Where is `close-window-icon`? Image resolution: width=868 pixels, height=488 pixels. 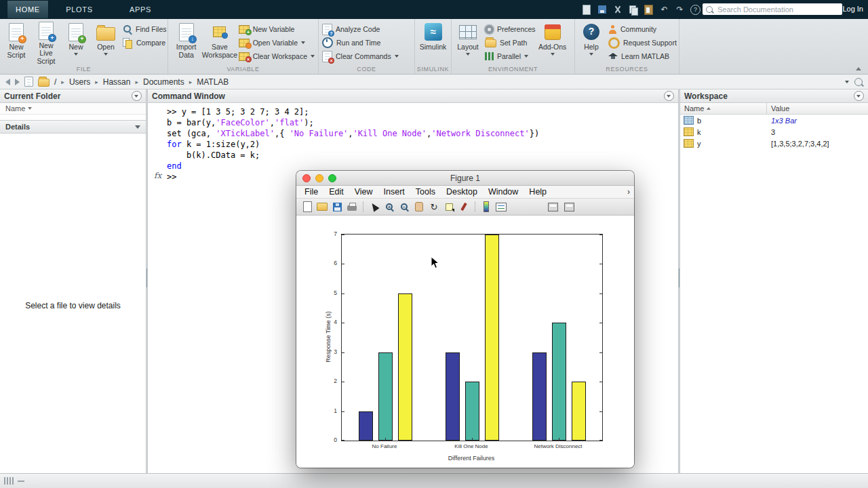
close-window-icon is located at coordinates (307, 178).